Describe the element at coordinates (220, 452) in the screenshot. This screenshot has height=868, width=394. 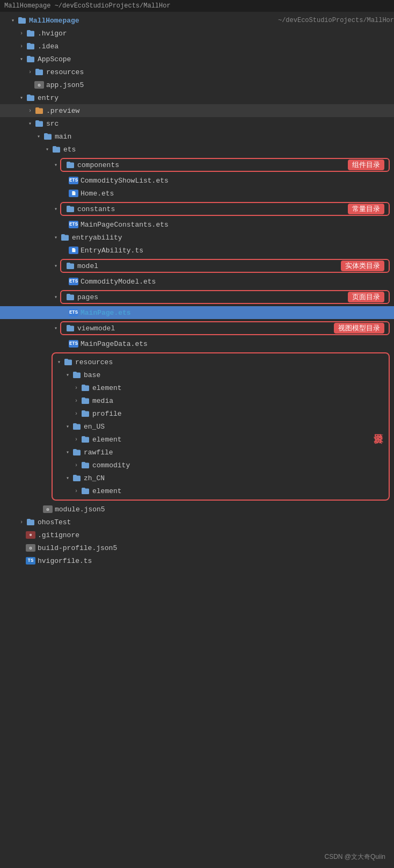
I see `label-rawfile: rawfile` at that location.